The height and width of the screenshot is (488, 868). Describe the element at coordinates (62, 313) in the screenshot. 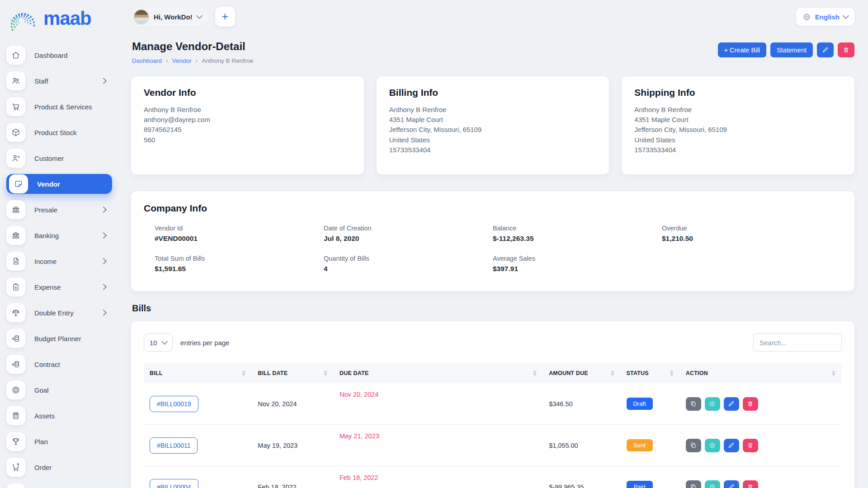

I see `sidebar-item-double-entry: Double Entry` at that location.